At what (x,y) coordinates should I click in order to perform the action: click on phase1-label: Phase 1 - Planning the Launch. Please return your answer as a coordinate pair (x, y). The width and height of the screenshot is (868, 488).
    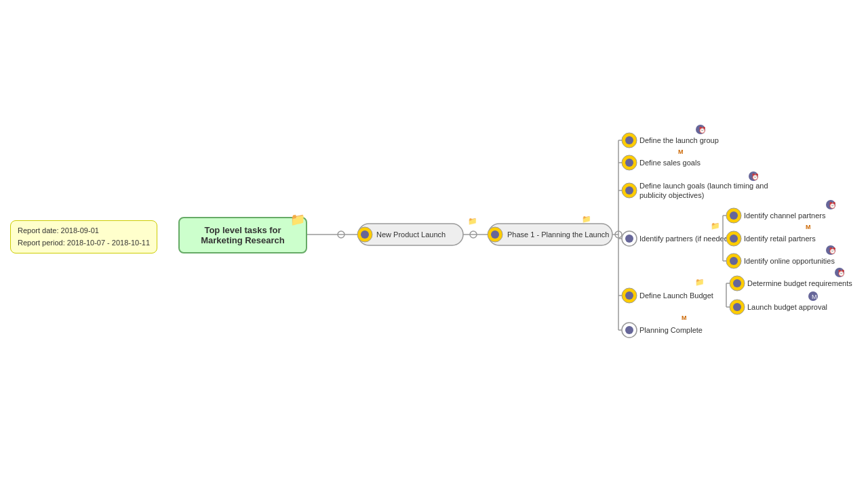
    Looking at the image, I should click on (558, 235).